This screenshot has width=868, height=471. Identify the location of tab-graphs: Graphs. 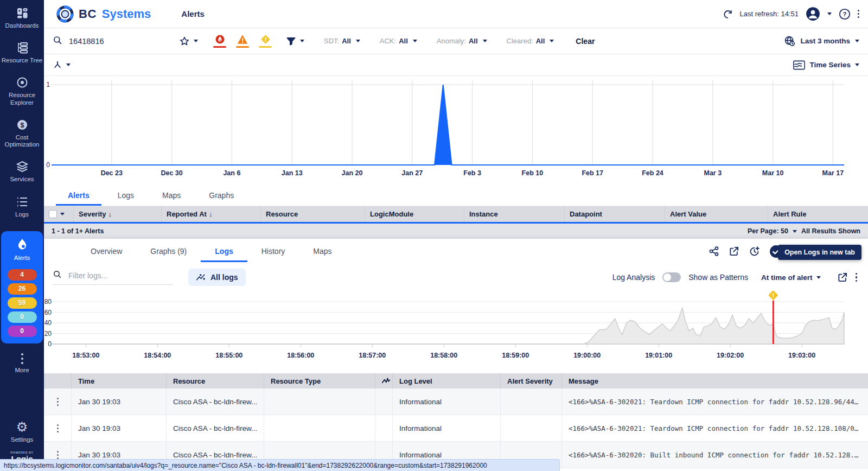
(221, 195).